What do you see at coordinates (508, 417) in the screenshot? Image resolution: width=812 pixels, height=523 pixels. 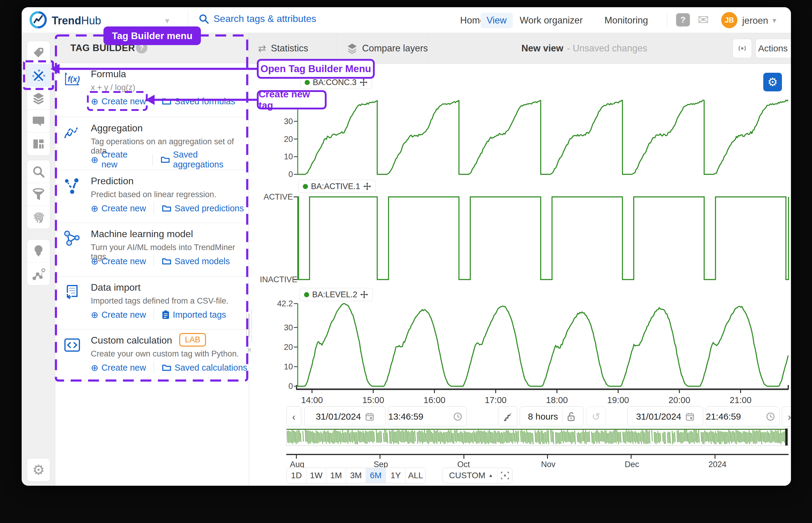 I see `chart-type-button` at bounding box center [508, 417].